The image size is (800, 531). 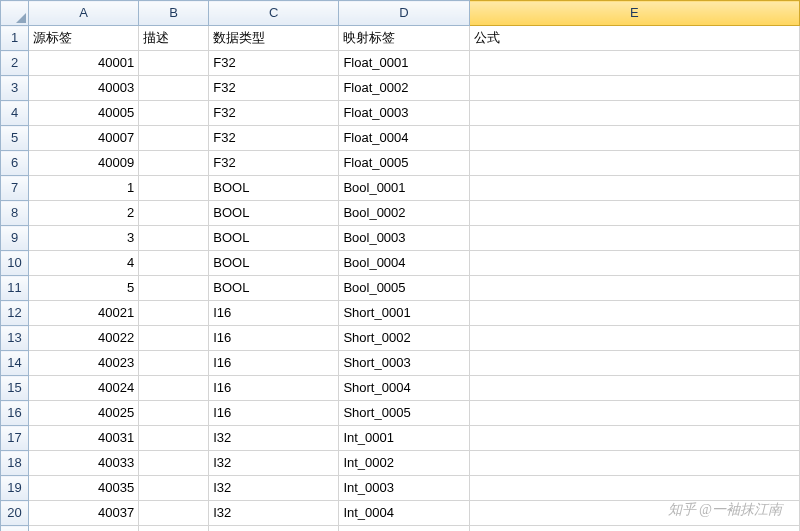 I want to click on cell-A: 40021, so click(x=84, y=314).